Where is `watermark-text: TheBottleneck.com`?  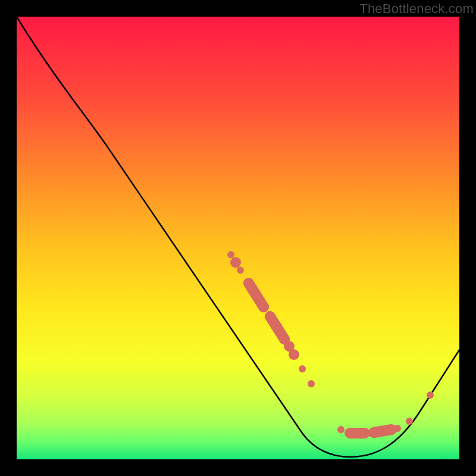 watermark-text: TheBottleneck.com is located at coordinates (416, 9).